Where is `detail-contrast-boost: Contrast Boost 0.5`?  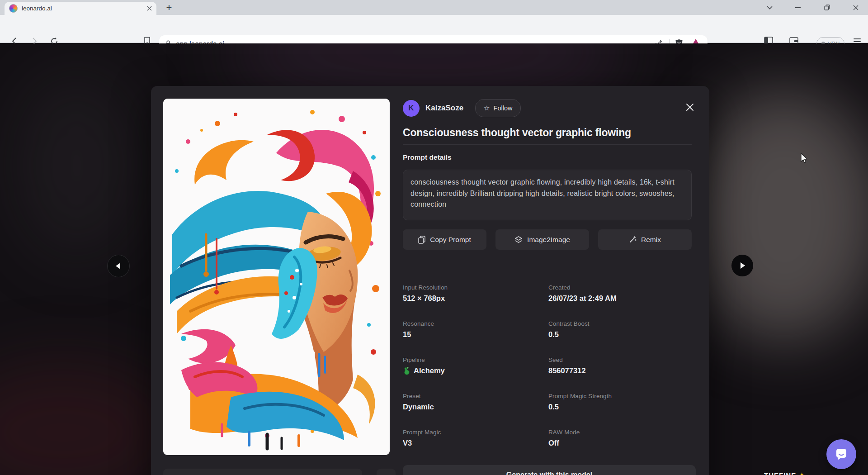 detail-contrast-boost: Contrast Boost 0.5 is located at coordinates (616, 329).